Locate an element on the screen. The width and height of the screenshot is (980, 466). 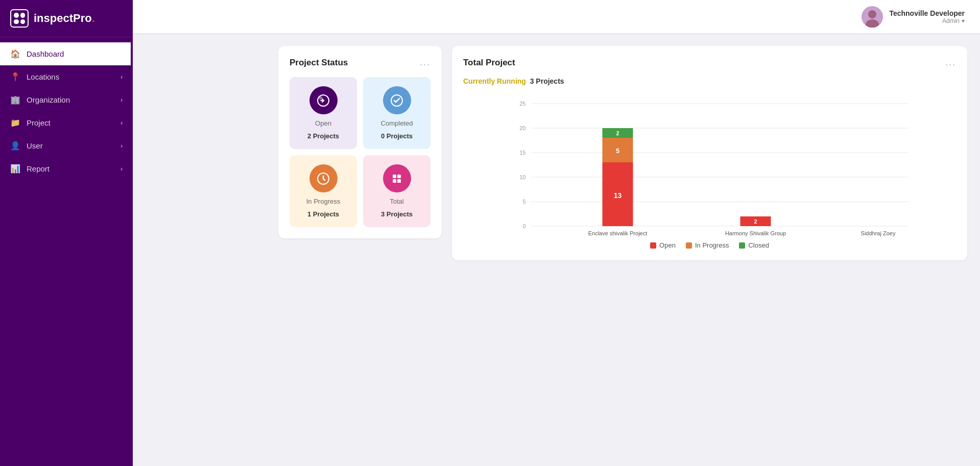
sidebar-item-label: User is located at coordinates (35, 146).